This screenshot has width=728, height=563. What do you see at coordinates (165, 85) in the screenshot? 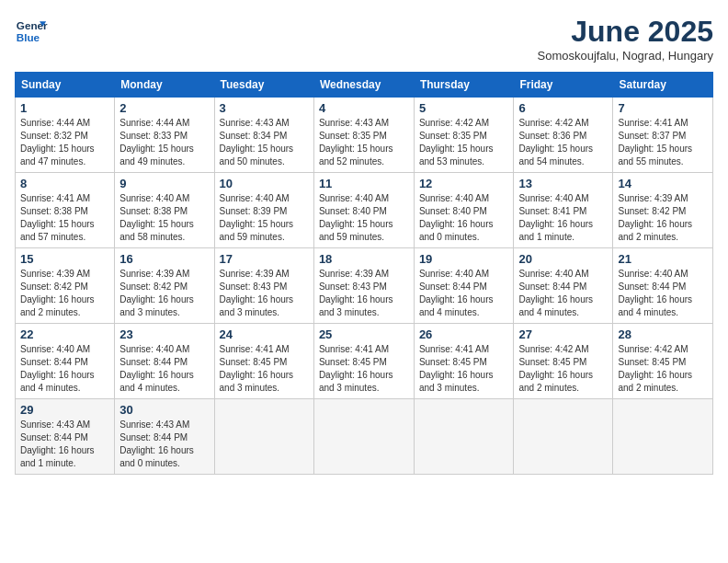
I see `day-of-week-header: Monday` at bounding box center [165, 85].